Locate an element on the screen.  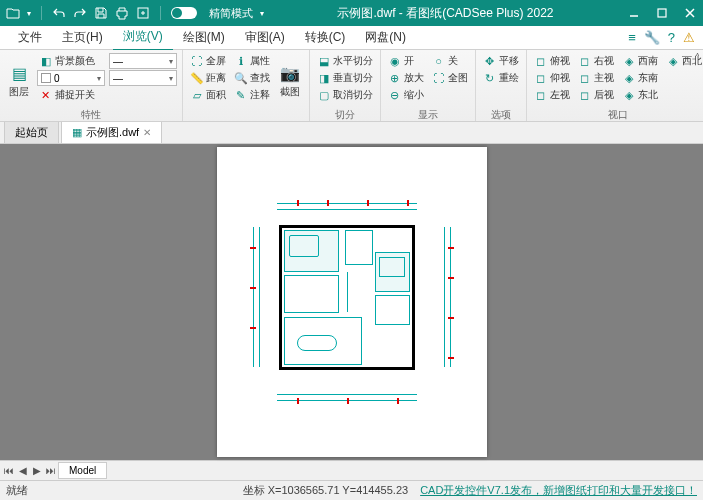
print-icon is located at coordinates (122, 13).